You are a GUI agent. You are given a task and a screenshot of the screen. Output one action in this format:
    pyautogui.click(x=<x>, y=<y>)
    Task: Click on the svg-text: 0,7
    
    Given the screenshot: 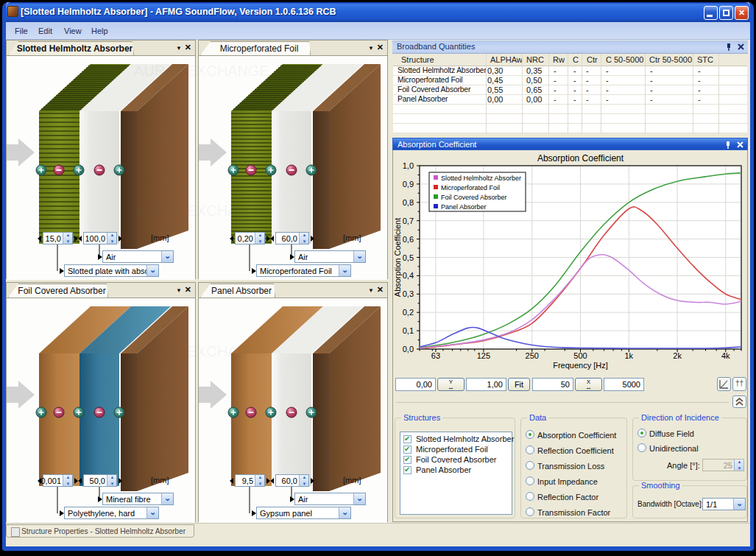 What is the action you would take?
    pyautogui.click(x=408, y=221)
    